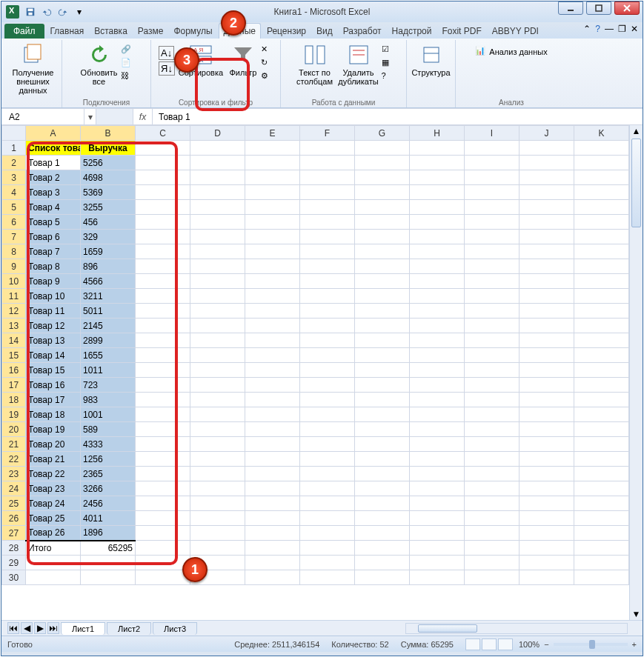 This screenshot has height=657, width=644. Describe the element at coordinates (382, 563) in the screenshot. I see `cell-G29` at that location.